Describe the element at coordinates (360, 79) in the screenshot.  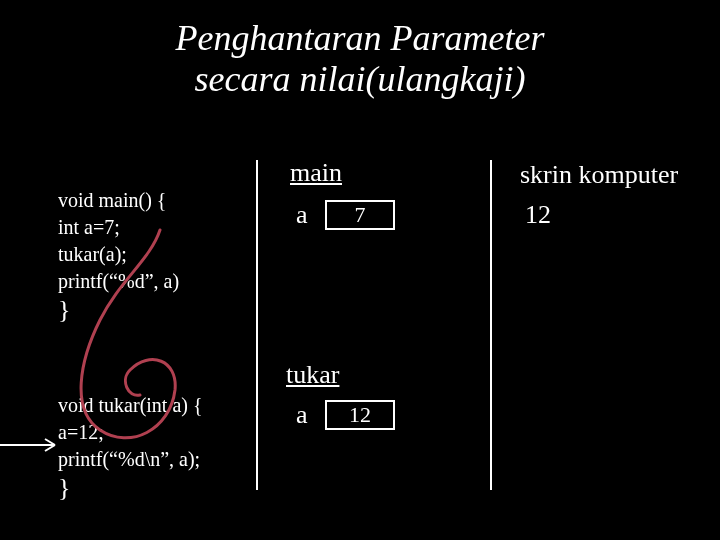
I see `title-line2: secara nilai(ulangkaji)` at that location.